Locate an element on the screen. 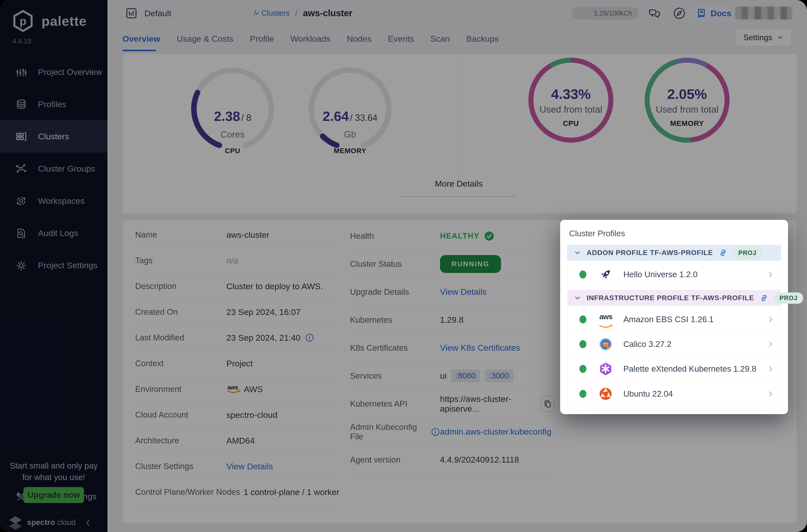 The width and height of the screenshot is (807, 532). addon-profile-header: ADDON PROFILE TF-AWS-PROFILE PROJ is located at coordinates (674, 253).